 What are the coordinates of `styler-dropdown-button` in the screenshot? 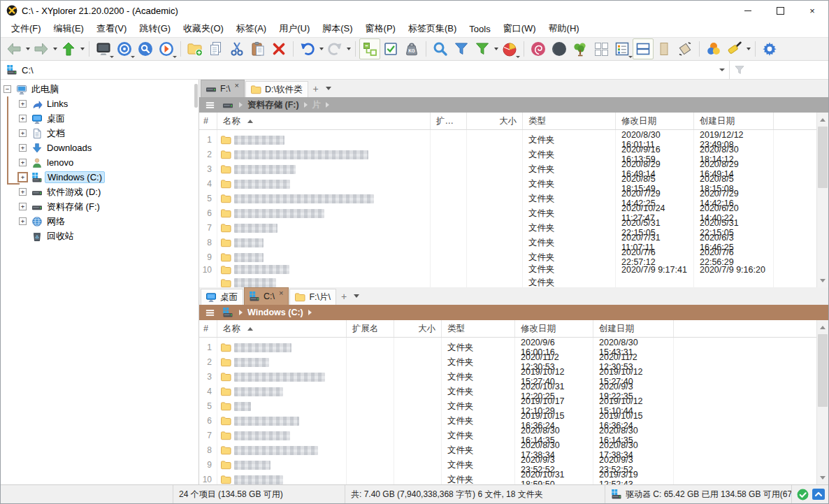 It's located at (748, 49).